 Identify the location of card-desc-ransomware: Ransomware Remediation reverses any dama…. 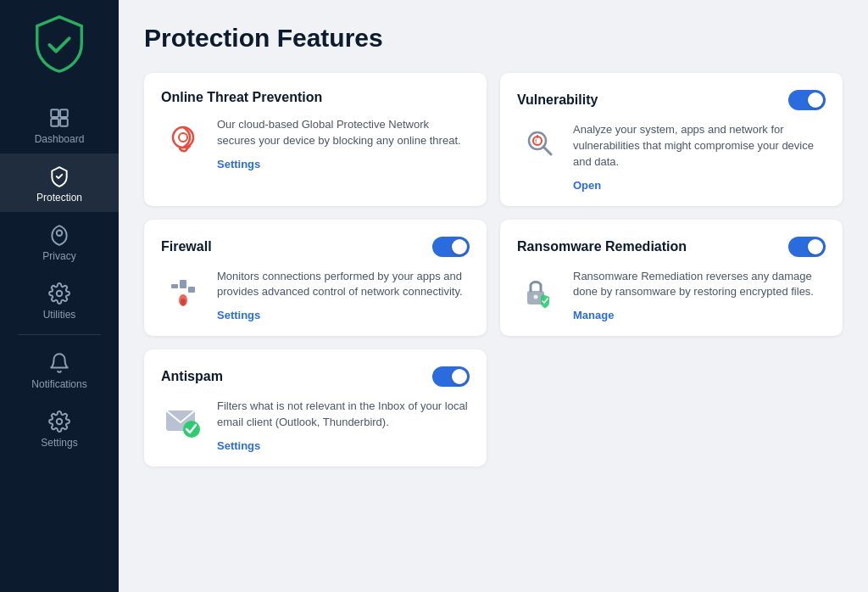
(699, 285).